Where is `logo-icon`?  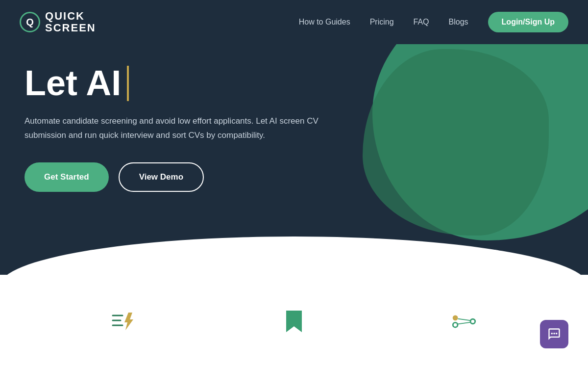 logo-icon is located at coordinates (30, 22).